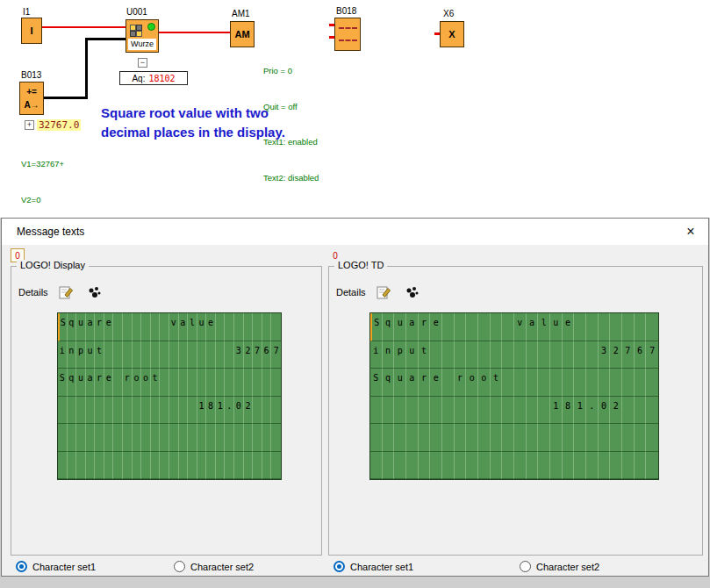  I want to click on expand-box-icon: +, so click(30, 125).